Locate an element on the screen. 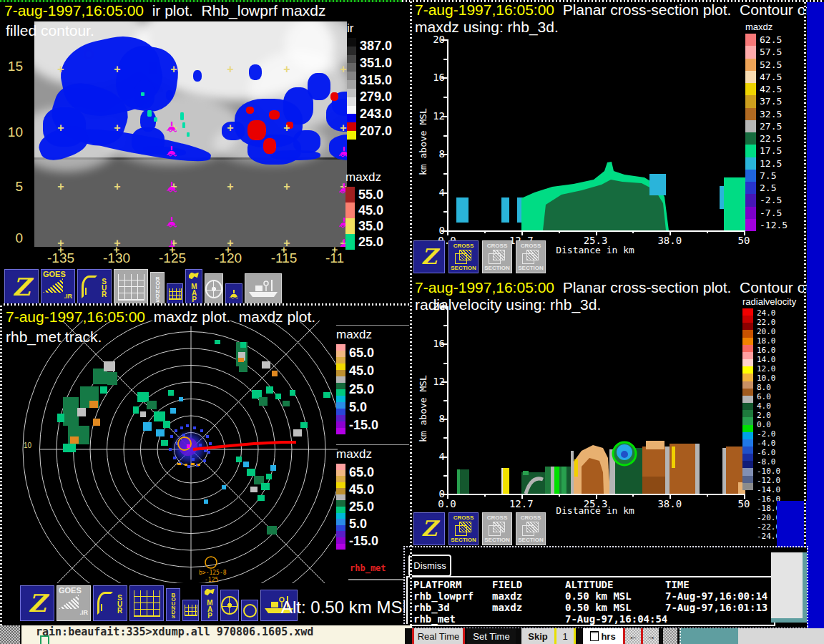 The width and height of the screenshot is (824, 644). hours-unit-button: hrs is located at coordinates (603, 636).